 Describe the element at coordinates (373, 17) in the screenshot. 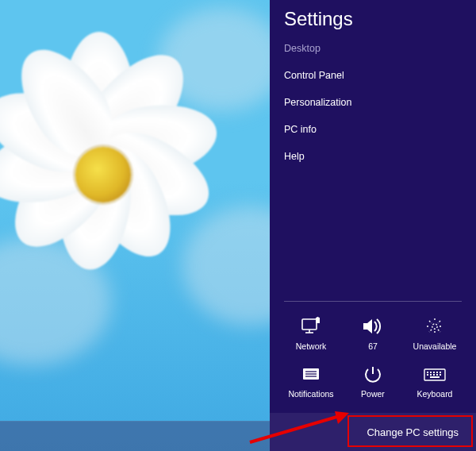

I see `settings-title: Settings` at that location.